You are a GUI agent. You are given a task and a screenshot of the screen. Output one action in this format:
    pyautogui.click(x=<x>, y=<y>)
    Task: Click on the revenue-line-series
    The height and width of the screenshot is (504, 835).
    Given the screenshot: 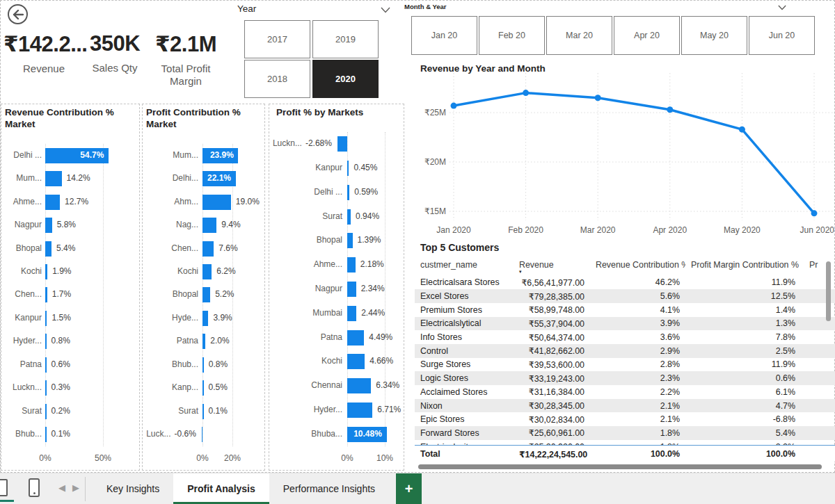 What is the action you would take?
    pyautogui.click(x=634, y=153)
    